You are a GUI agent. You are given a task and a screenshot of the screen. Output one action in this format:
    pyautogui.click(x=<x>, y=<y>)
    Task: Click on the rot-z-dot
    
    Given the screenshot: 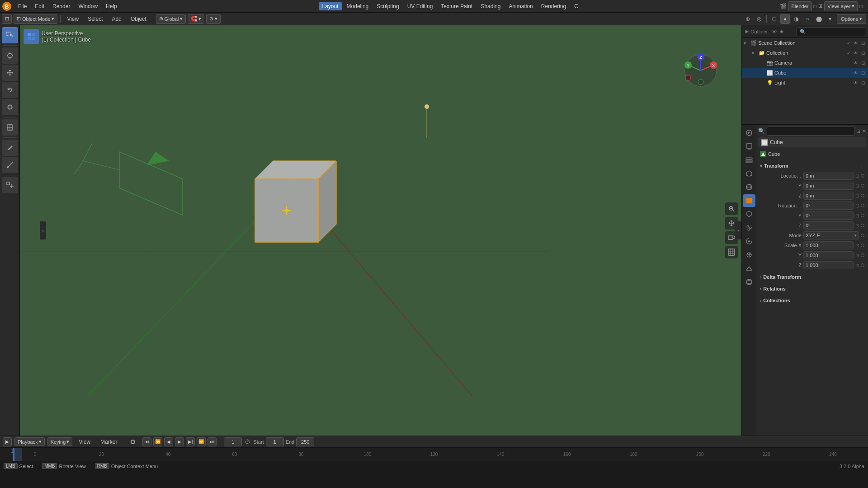 What is the action you would take?
    pyautogui.click(x=863, y=225)
    